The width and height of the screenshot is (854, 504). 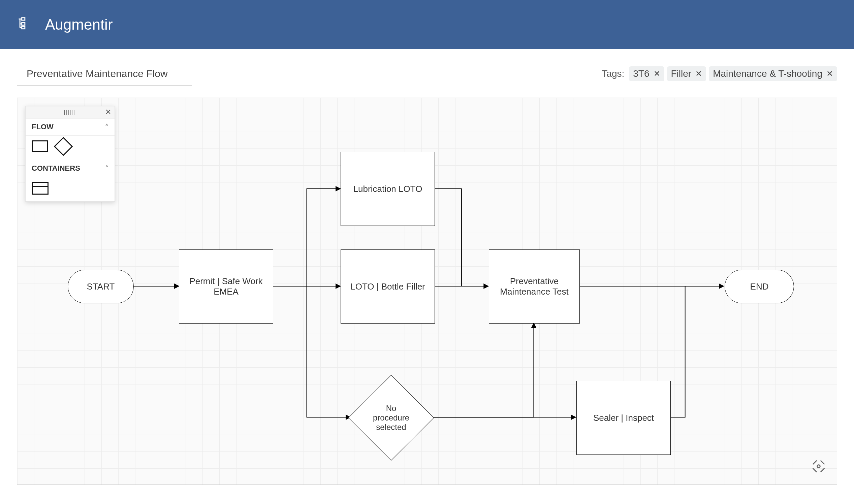 I want to click on node-label: Lubrication LOTO, so click(x=388, y=189).